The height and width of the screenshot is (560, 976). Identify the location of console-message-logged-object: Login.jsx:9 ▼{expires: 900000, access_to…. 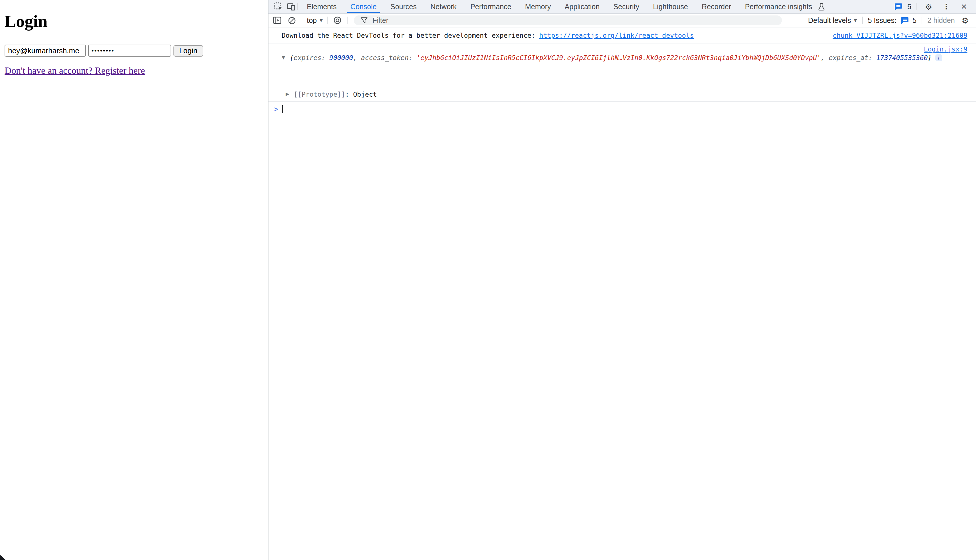
(622, 73).